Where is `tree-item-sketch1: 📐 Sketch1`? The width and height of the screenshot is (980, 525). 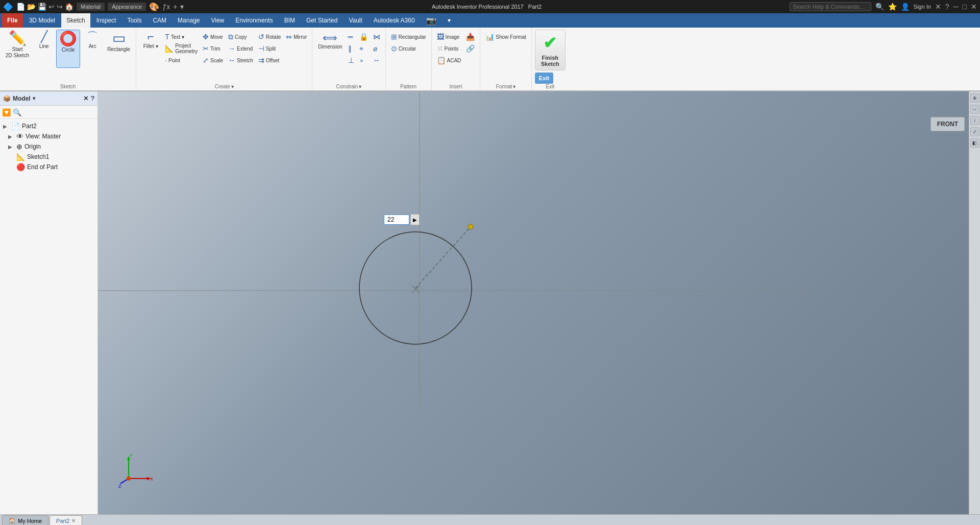 tree-item-sketch1: 📐 Sketch1 is located at coordinates (49, 157).